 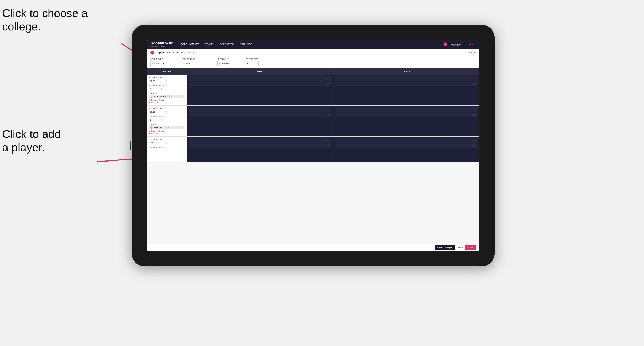 What do you see at coordinates (167, 53) in the screenshot?
I see `tournament-title: Clippd Invitational` at bounding box center [167, 53].